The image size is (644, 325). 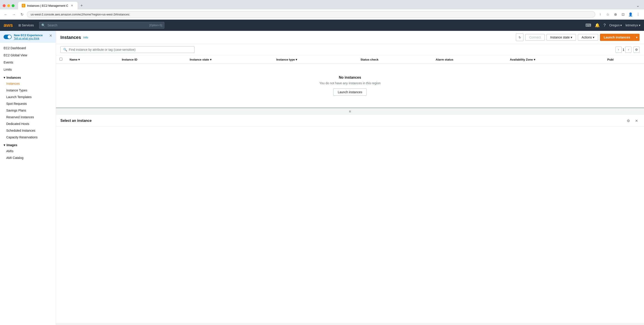 What do you see at coordinates (350, 77) in the screenshot?
I see `empty-state-title: No instances` at bounding box center [350, 77].